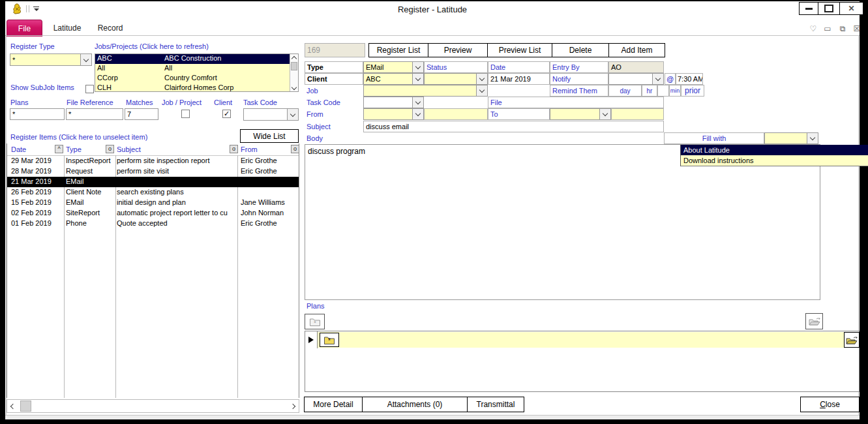 The height and width of the screenshot is (424, 868). I want to click on show-subjob-checkbox, so click(90, 89).